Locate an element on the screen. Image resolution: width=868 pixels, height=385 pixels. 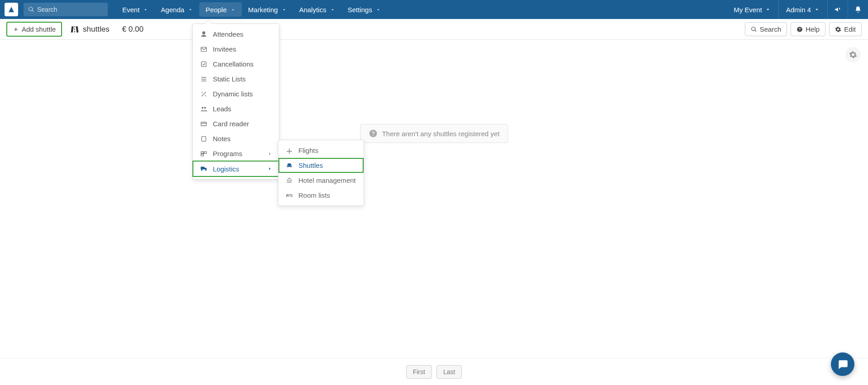
submenu-room-lists: Room lists is located at coordinates (321, 195).